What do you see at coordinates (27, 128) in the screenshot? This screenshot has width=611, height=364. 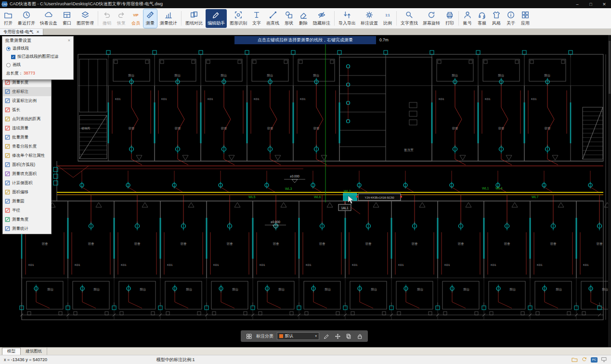 I see `sidebar-item-continuous-measure: 连续测量` at bounding box center [27, 128].